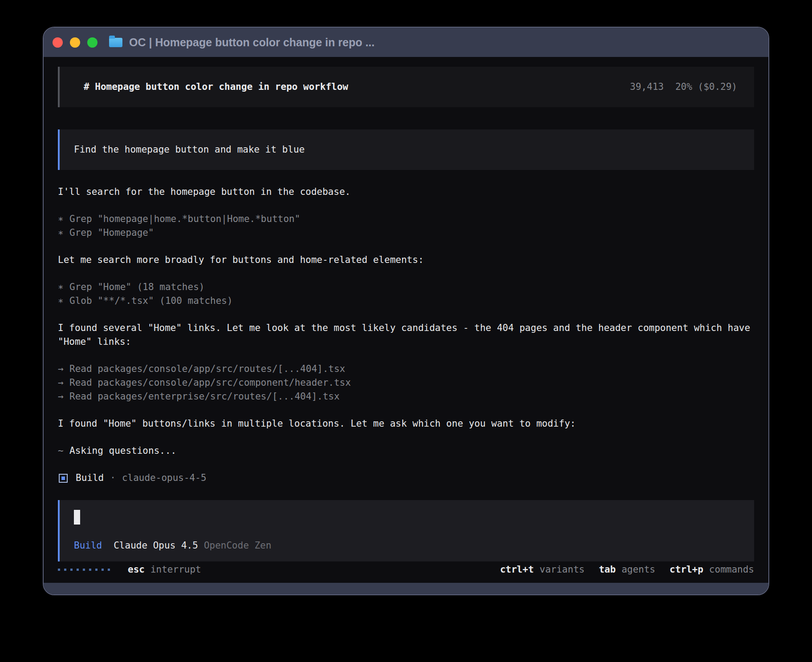 The width and height of the screenshot is (812, 662). Describe the element at coordinates (627, 569) in the screenshot. I see `keyboard-shortcuts: ctrl+tvariantstabagentsctrl+pcommands` at that location.